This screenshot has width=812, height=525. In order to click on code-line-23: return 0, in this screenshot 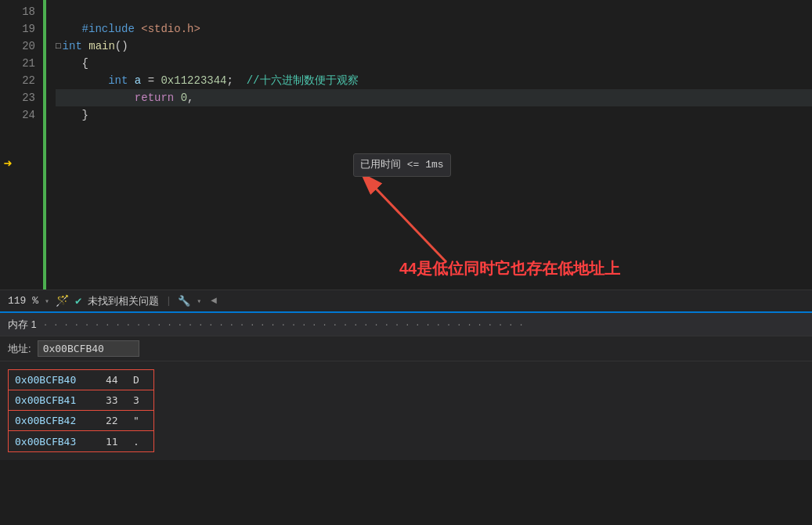, I will do `click(434, 98)`.